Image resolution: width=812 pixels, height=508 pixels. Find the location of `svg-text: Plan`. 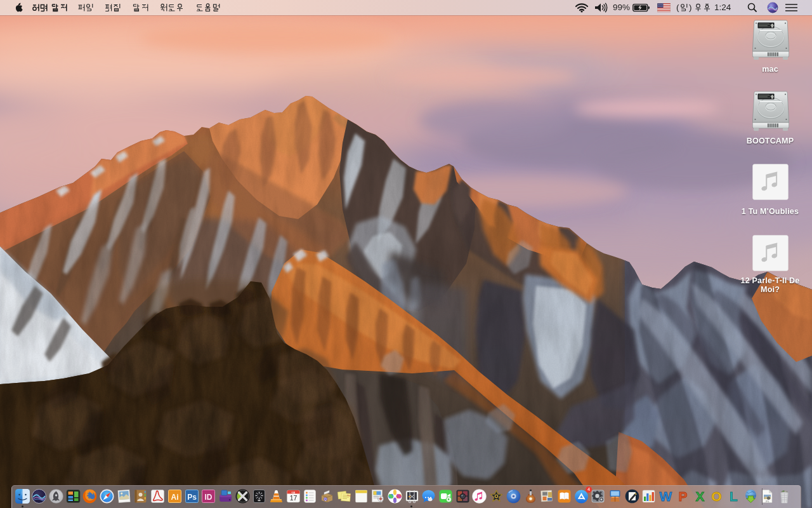

svg-text: Plan is located at coordinates (349, 495).